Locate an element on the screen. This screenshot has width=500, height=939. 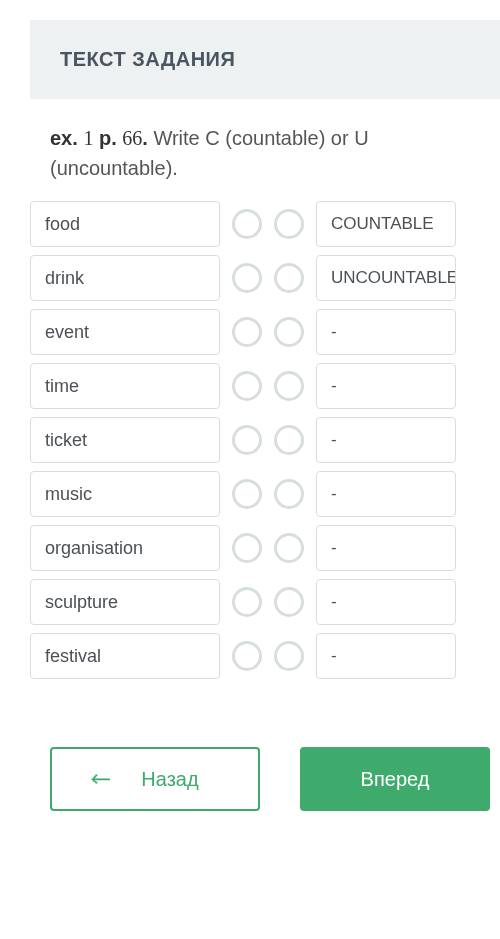
word-box: ticket is located at coordinates (125, 440).